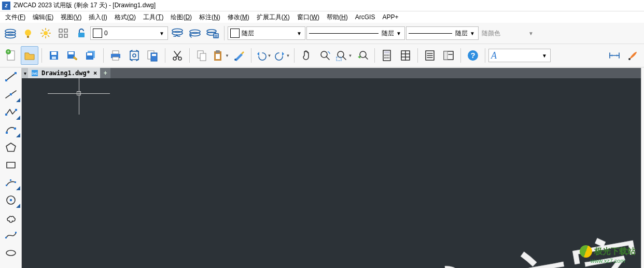  Describe the element at coordinates (11, 168) in the screenshot. I see `draw-toolbar` at that location.